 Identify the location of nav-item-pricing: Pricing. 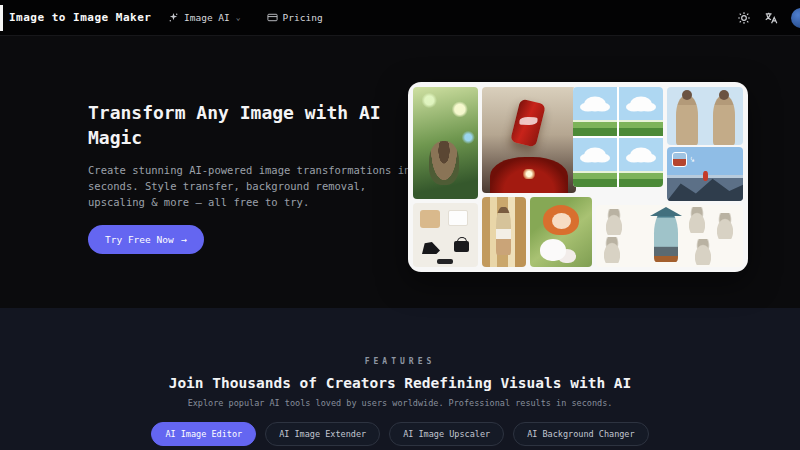
(295, 18).